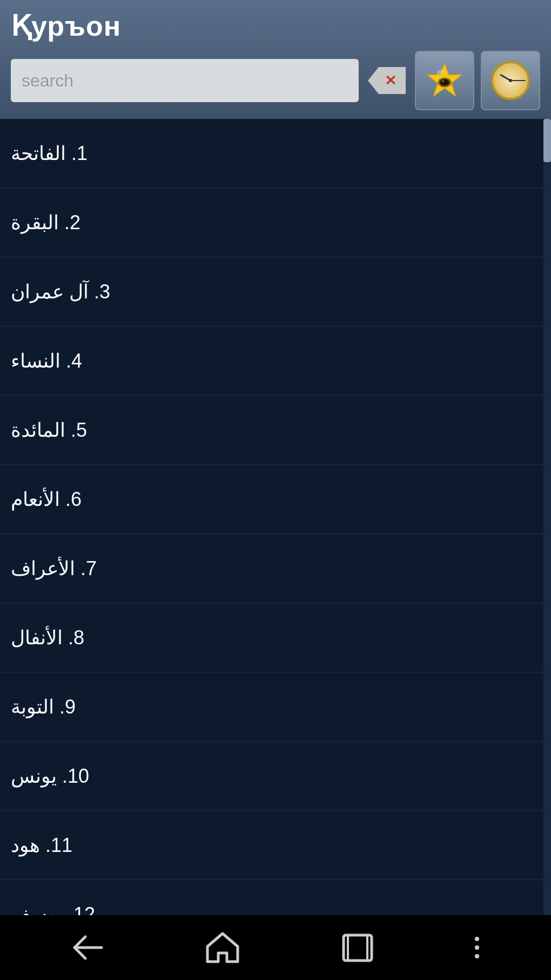 The image size is (551, 980). Describe the element at coordinates (276, 569) in the screenshot. I see `list-item: 7. الأعراف` at that location.